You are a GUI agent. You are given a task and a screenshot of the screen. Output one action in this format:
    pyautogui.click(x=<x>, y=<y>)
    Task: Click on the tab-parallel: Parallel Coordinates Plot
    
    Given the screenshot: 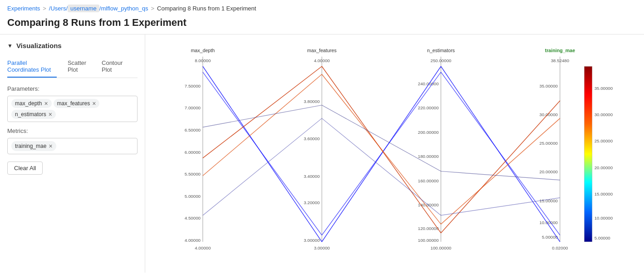 What is the action you would take?
    pyautogui.click(x=32, y=67)
    